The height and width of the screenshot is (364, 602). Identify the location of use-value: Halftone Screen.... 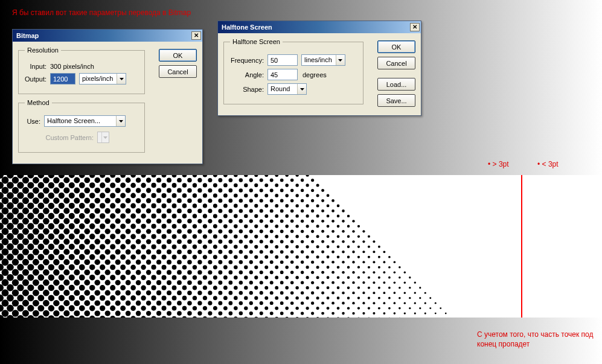
(80, 121).